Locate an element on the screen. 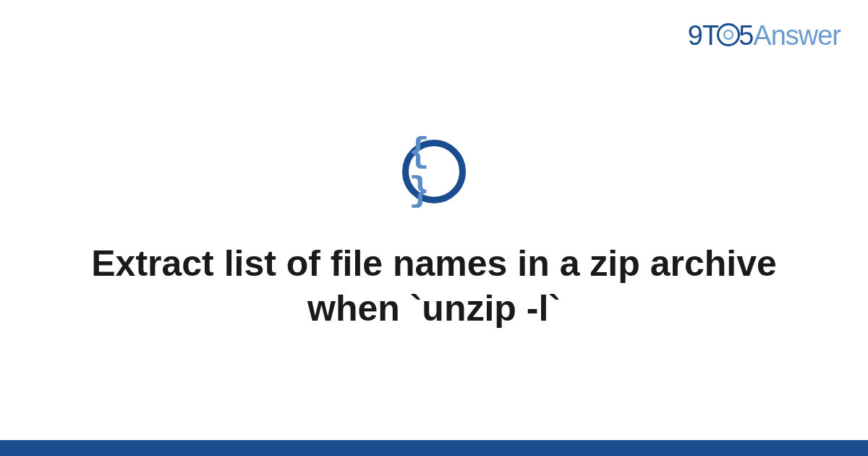  footer-bar is located at coordinates (434, 448).